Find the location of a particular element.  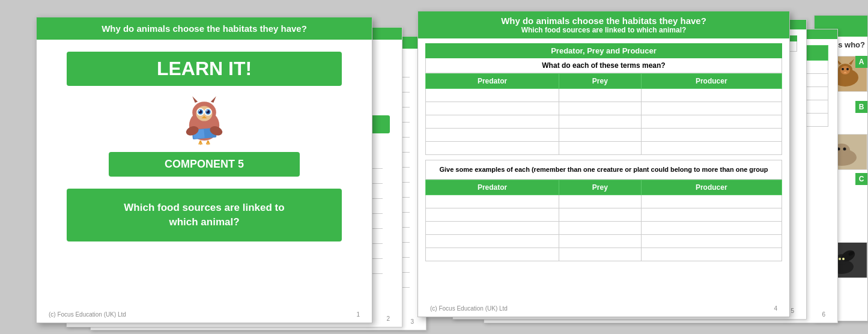

page-3-footer-right: 3 is located at coordinates (412, 322).